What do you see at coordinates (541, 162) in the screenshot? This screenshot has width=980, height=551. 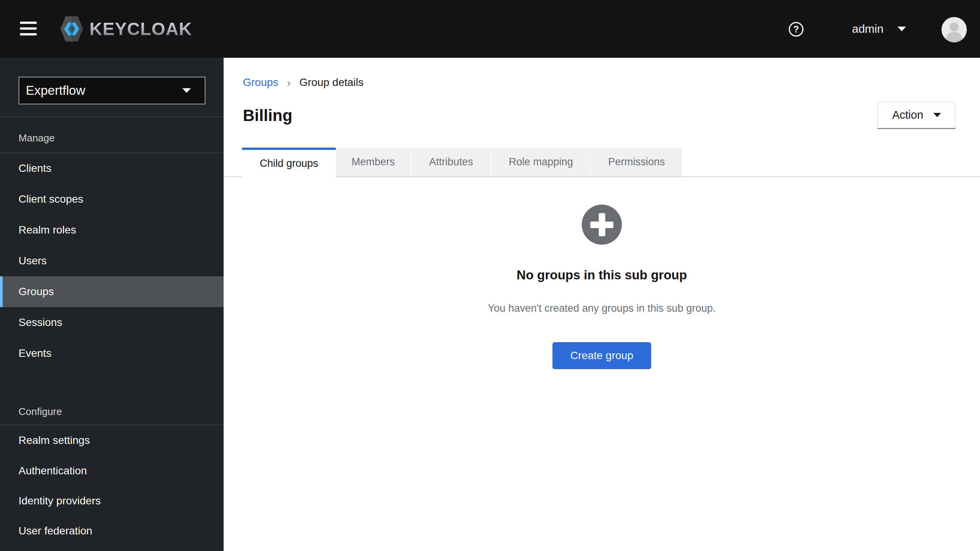 I see `tab-role-mapping: Role mapping` at bounding box center [541, 162].